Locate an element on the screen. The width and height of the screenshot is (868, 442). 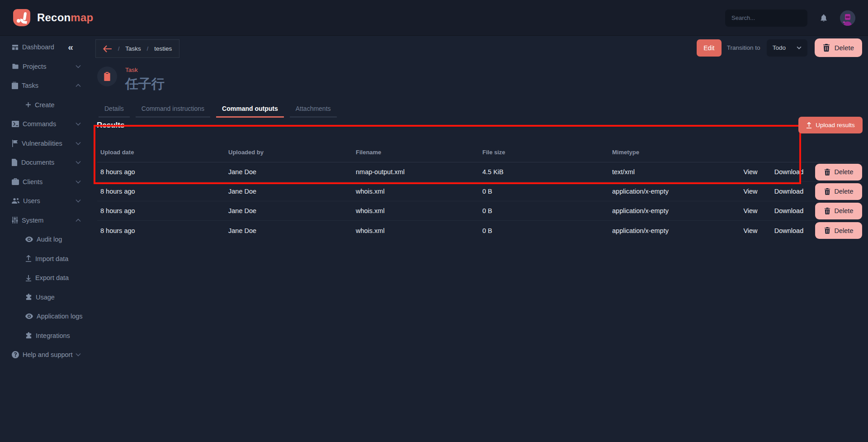
sidebar-item-dashboard: Dashboard is located at coordinates (46, 47).